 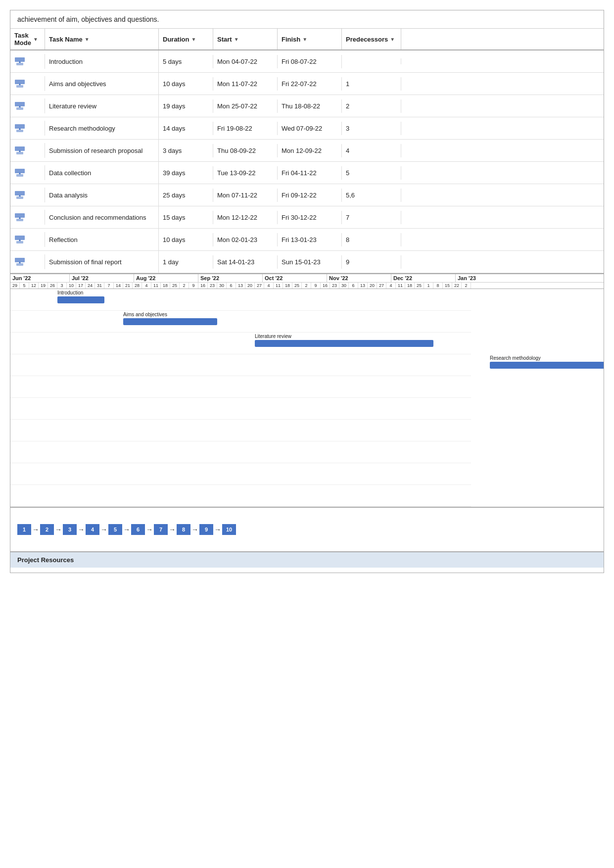 I want to click on gantt-row: Aims and objectives, so click(x=240, y=322).